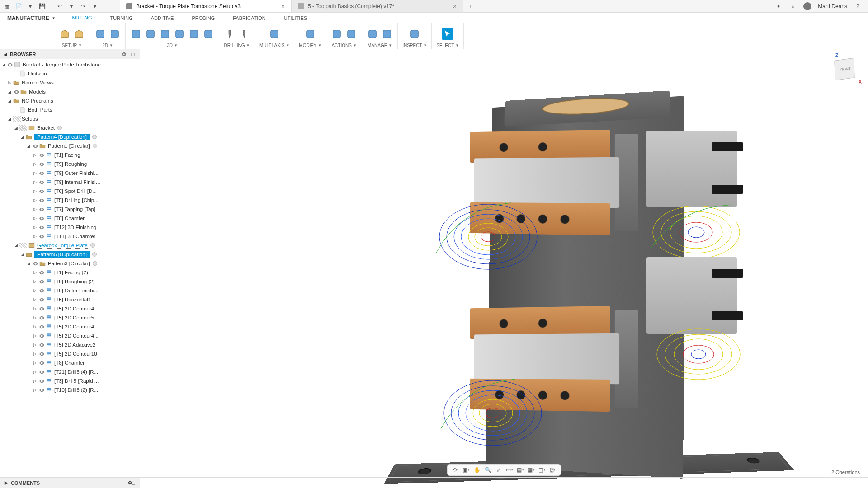  Describe the element at coordinates (70, 483) in the screenshot. I see `comments-panel-header: ▶ COMMENTS ✿ □` at that location.